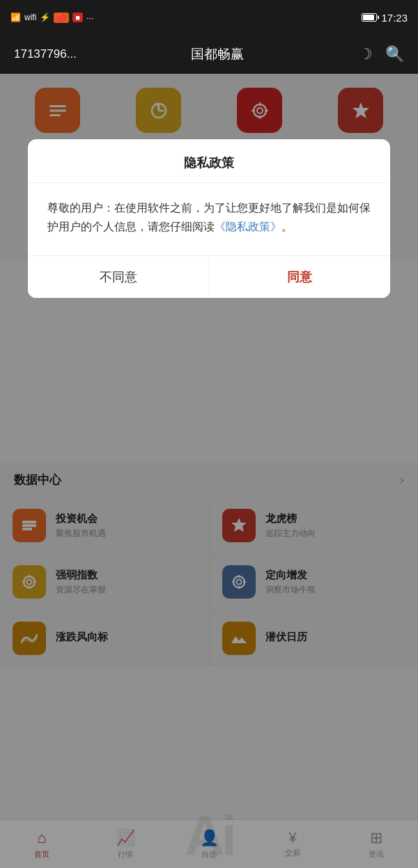  I want to click on dialog-body: 尊敬的用户：在使用软件之前，为了让您更好地了解我们是如何保护用户的个人信息，请您…, so click(209, 220).